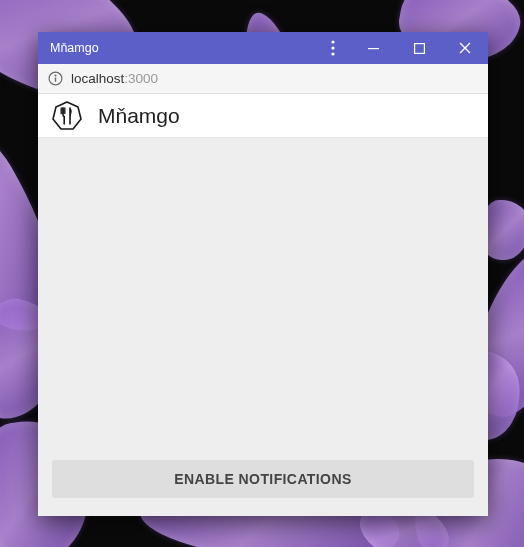  Describe the element at coordinates (263, 116) in the screenshot. I see `app-header: Mňamgo` at that location.